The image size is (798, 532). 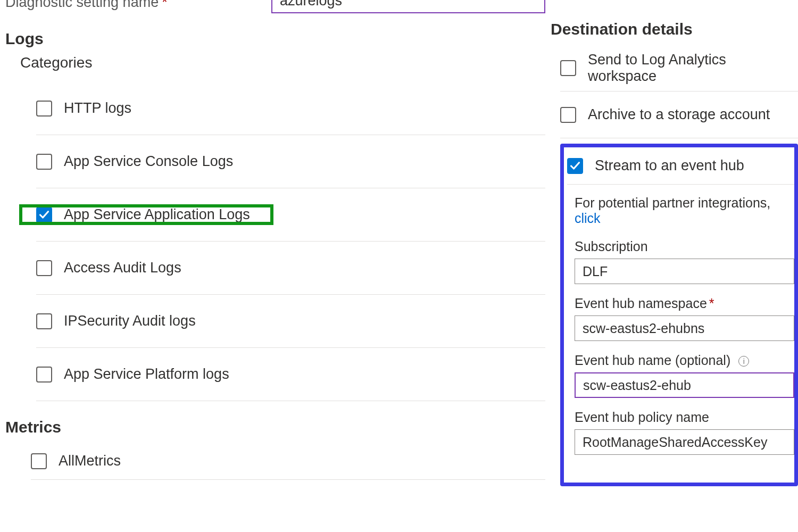 What do you see at coordinates (276, 6) in the screenshot?
I see `diagnostic-setting-name-row: Diagnostic setting name*` at bounding box center [276, 6].